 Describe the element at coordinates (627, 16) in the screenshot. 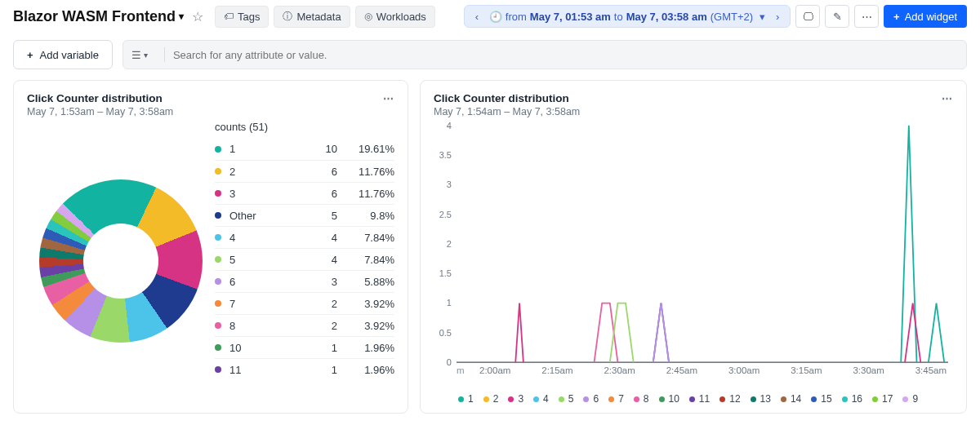

I see `time-range-body: 🕘 from May 7, 01:53 am to May 7, 03:58 a…` at that location.